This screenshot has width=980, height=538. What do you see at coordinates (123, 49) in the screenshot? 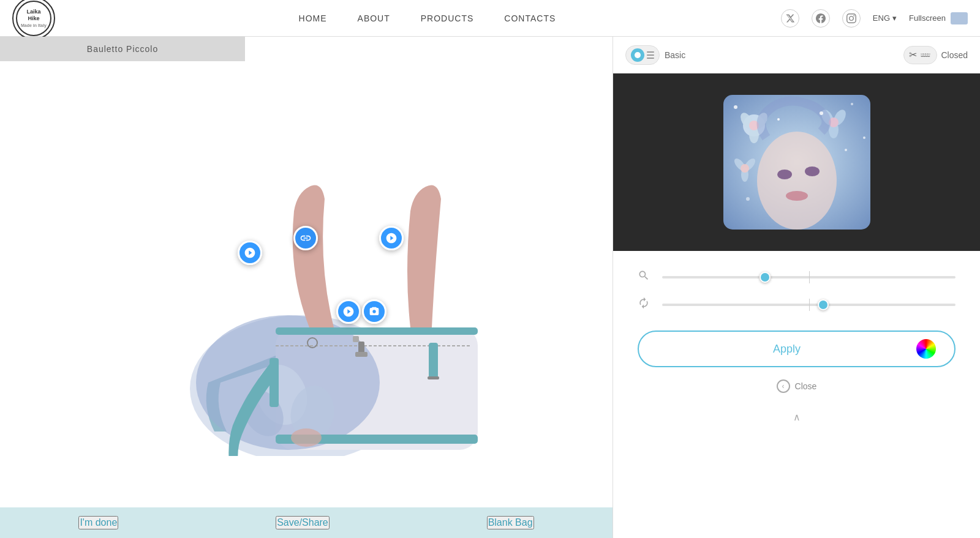
I see `product-title: Bauletto Piccolo` at bounding box center [123, 49].